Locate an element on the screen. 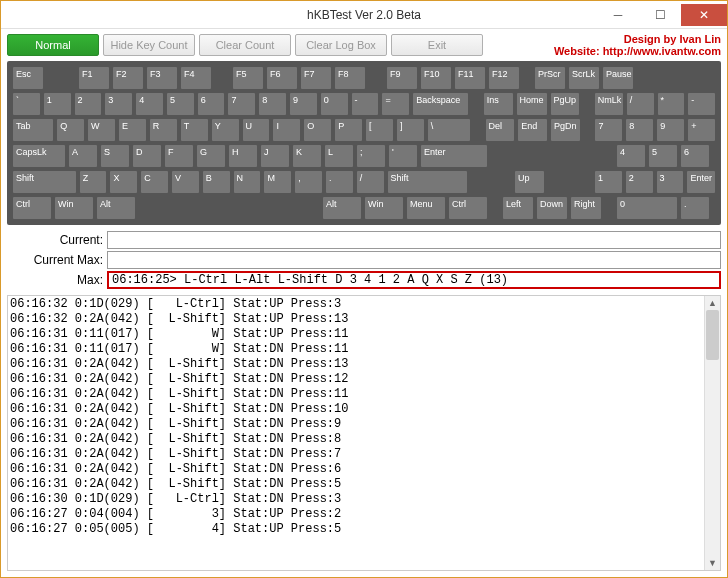  credit-block: Design by Ivan Lin Website: http://www.i… is located at coordinates (638, 45).